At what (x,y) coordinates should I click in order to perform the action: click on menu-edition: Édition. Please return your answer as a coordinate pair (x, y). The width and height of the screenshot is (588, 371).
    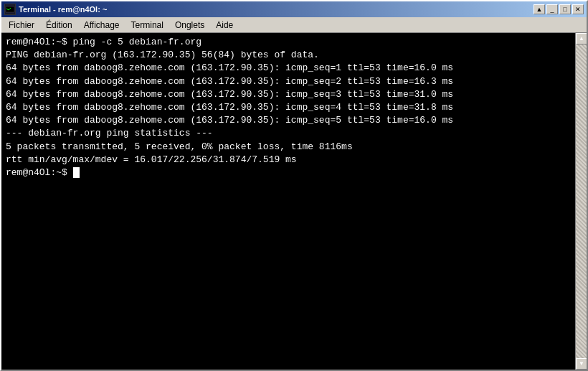
    Looking at the image, I should click on (59, 25).